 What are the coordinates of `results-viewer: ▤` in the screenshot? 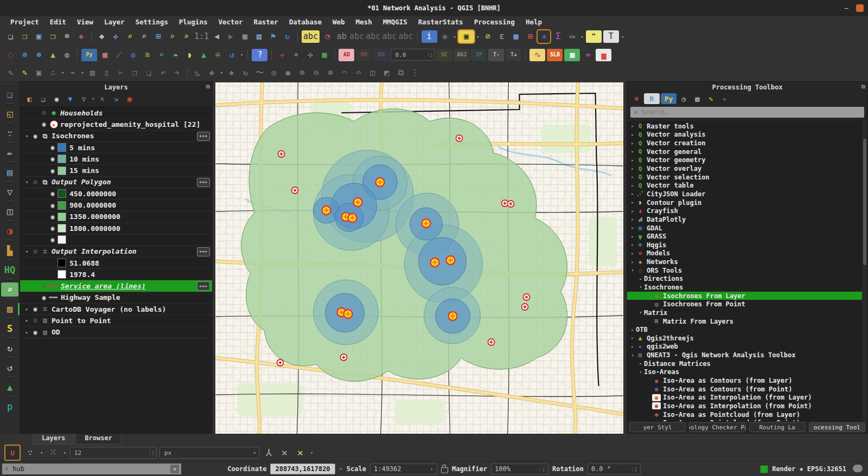 It's located at (698, 99).